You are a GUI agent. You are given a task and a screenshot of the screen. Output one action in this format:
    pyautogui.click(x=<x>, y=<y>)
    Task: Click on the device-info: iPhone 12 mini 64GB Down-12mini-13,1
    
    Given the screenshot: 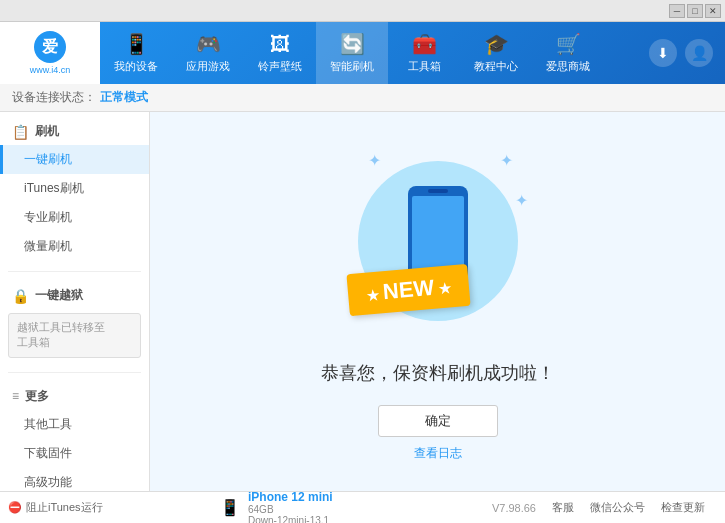 What is the action you would take?
    pyautogui.click(x=290, y=507)
    